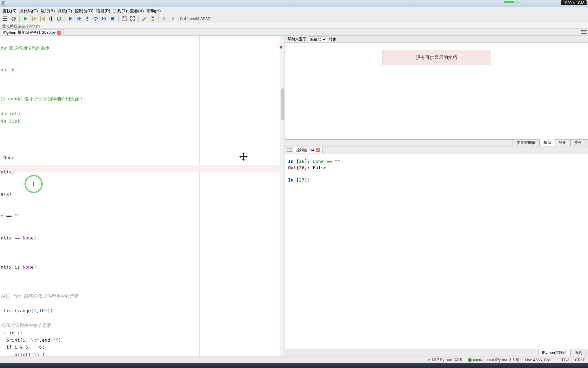 The height and width of the screenshot is (368, 588). What do you see at coordinates (333, 39) in the screenshot?
I see `help-object-label: 对象` at bounding box center [333, 39].